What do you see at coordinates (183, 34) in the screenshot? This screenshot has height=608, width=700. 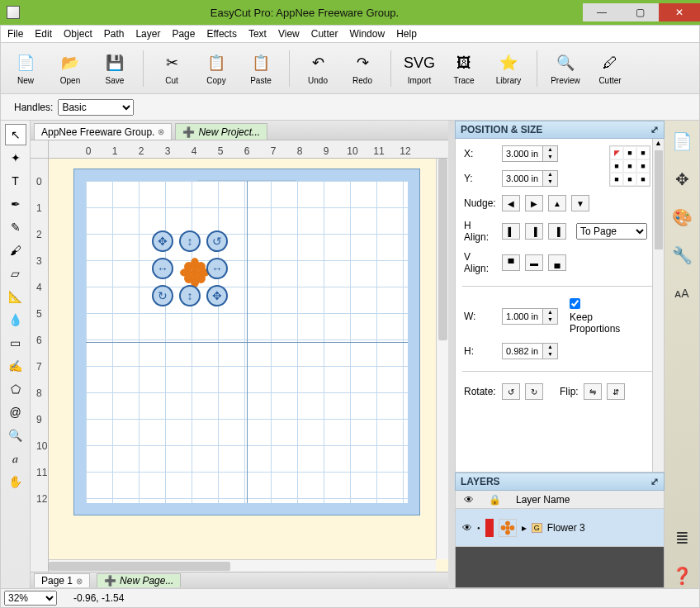 I see `menu-page: Page` at bounding box center [183, 34].